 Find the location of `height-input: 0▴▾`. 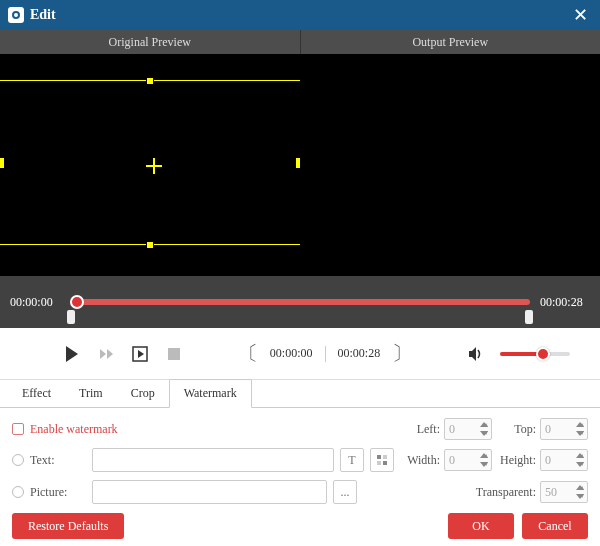

height-input: 0▴▾ is located at coordinates (564, 460).